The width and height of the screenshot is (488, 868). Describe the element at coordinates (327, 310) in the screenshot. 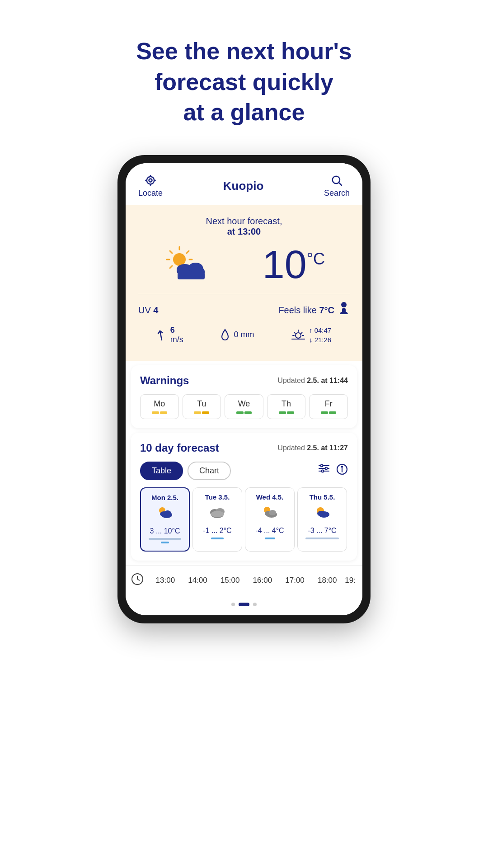

I see `feels-like-temp: 7°C` at that location.